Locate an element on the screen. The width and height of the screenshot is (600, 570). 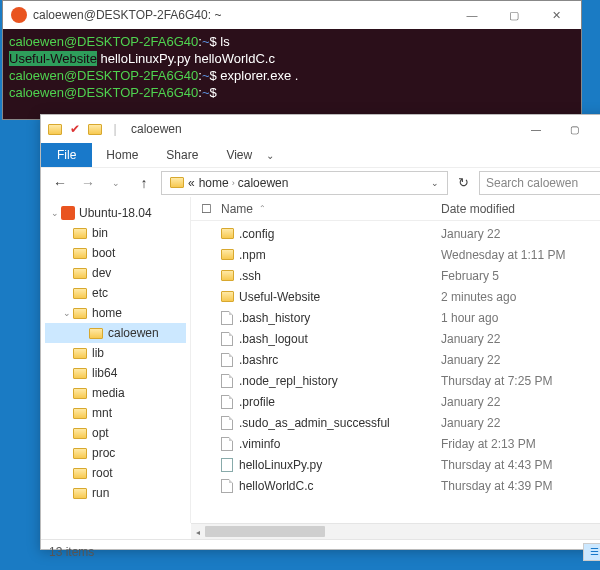
tree-item-boot: boot is located at coordinates (116, 253).